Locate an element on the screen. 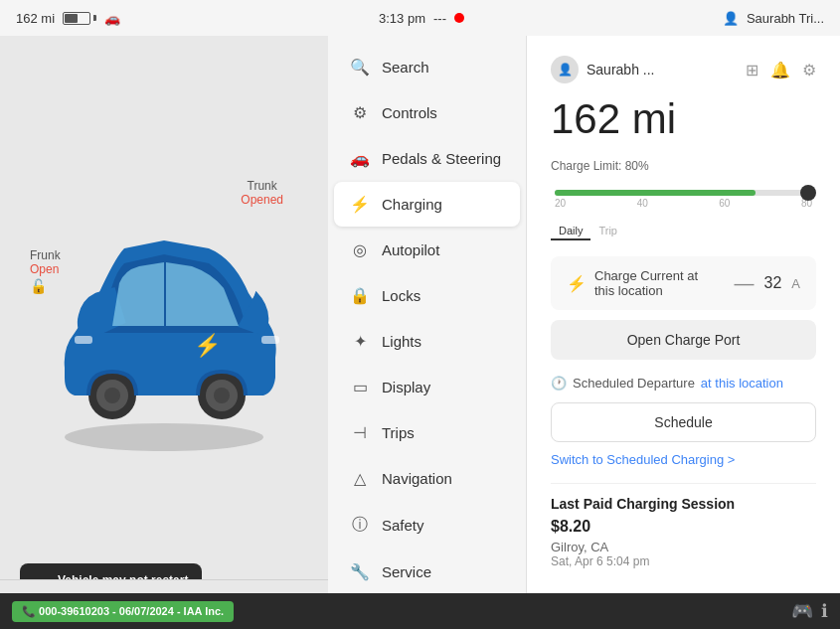 The height and width of the screenshot is (629, 840). lights-icon: ✦ is located at coordinates (360, 342).